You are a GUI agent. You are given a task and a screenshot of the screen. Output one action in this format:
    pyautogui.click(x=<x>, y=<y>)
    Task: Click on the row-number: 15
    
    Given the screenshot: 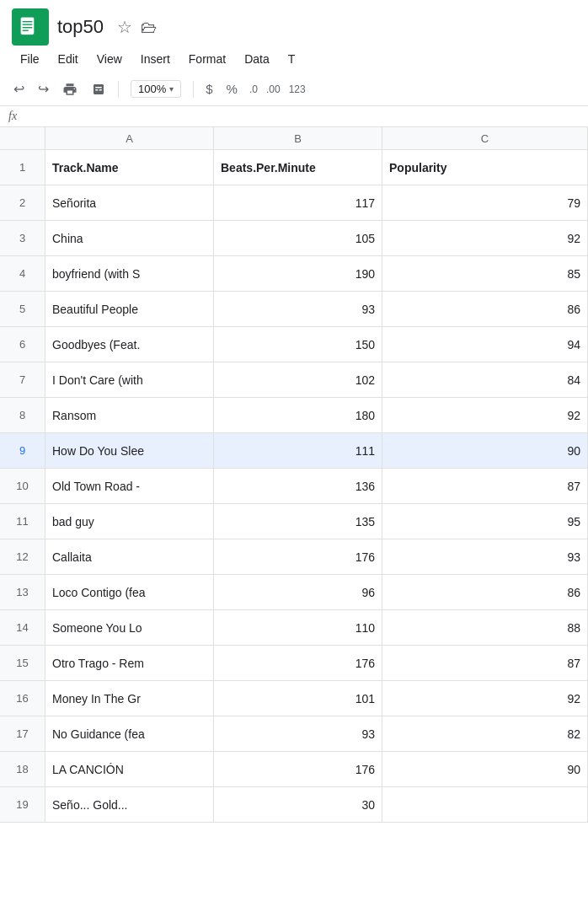 What is the action you would take?
    pyautogui.click(x=23, y=663)
    